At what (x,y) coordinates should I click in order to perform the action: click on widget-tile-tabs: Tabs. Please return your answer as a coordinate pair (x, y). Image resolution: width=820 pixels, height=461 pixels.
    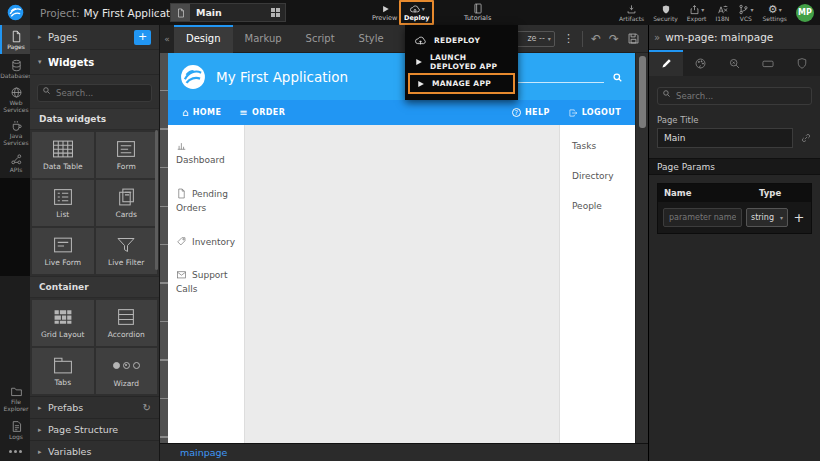
    Looking at the image, I should click on (63, 371).